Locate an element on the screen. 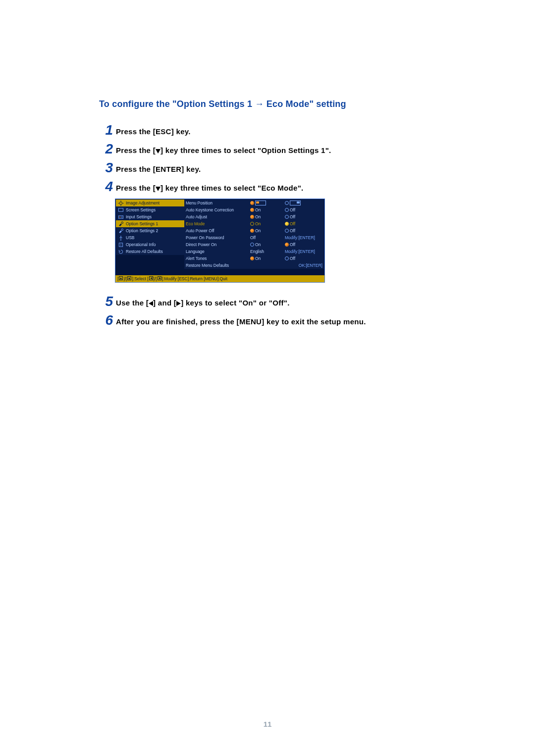 This screenshot has height=756, width=535. left-arrow-box-icon is located at coordinates (151, 278).